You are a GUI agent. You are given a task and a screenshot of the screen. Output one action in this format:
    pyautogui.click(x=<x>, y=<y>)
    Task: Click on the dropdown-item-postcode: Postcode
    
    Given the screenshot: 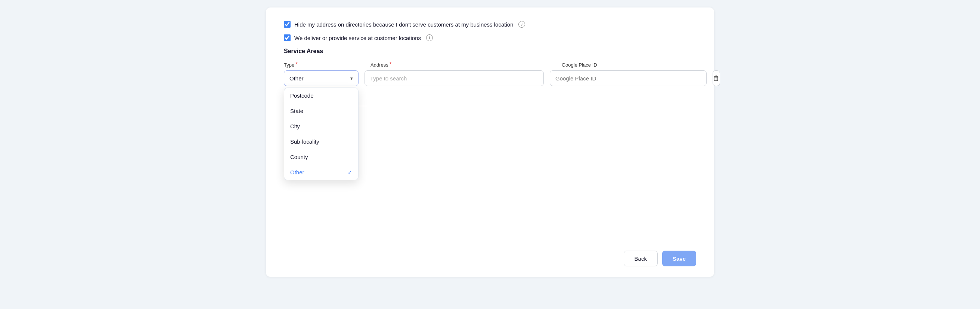 What is the action you would take?
    pyautogui.click(x=321, y=96)
    